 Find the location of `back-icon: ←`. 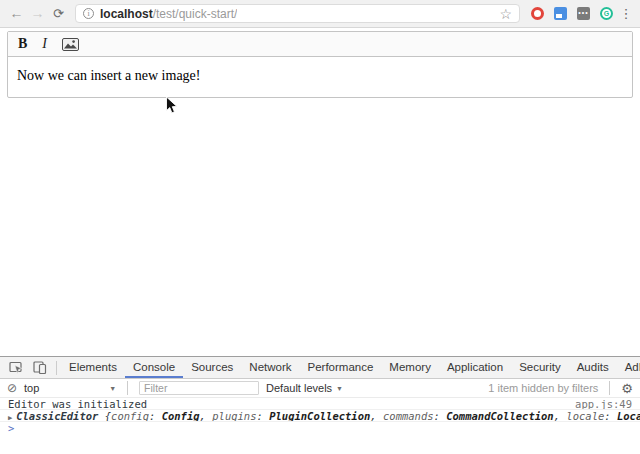

back-icon: ← is located at coordinates (16, 14).